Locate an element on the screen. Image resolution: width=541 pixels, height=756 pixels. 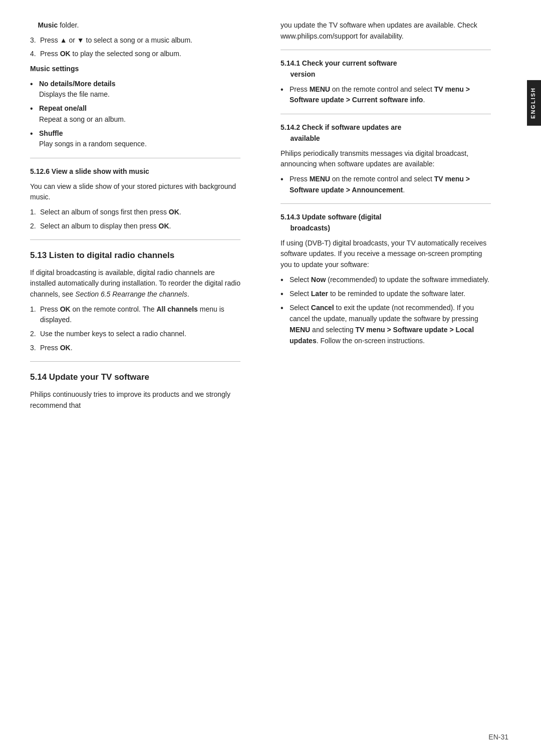
list-item: • Repeat one/all Repeat a song or an alb… is located at coordinates (135, 114).